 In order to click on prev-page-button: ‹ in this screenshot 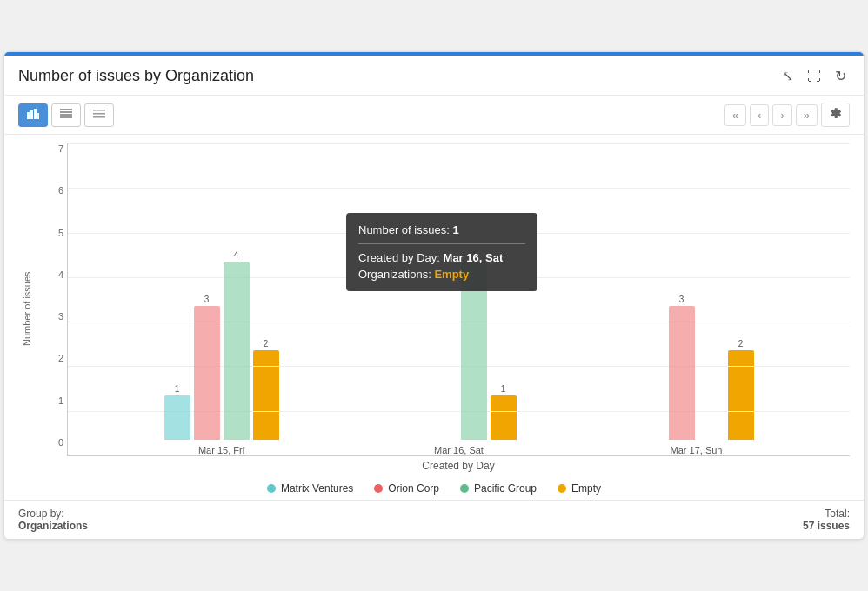, I will do `click(759, 115)`.